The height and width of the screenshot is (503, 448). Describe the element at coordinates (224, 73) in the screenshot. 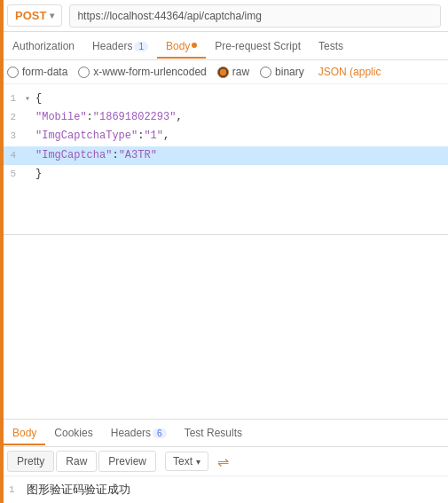

I see `body-options-bar: form-data x-www-form-urlencoded raw bina…` at that location.